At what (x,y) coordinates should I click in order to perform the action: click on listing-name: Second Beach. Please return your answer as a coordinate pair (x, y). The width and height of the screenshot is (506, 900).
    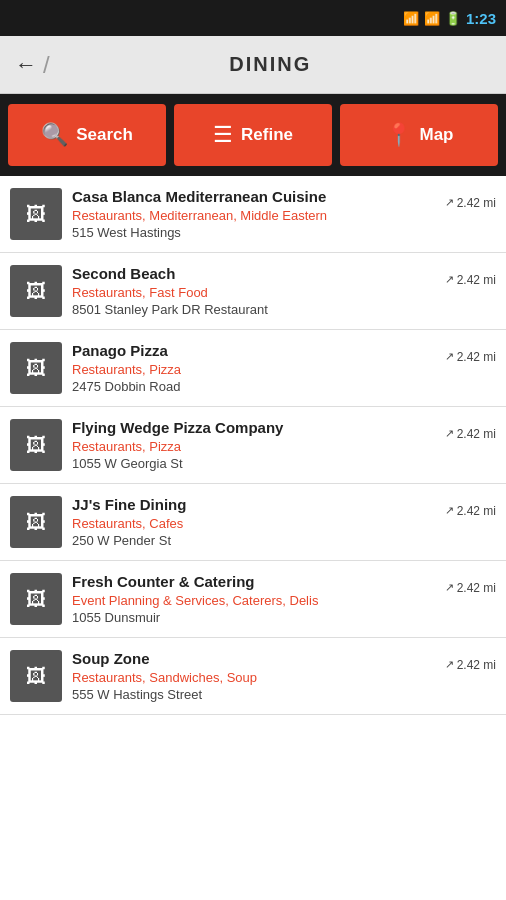
    Looking at the image, I should click on (254, 274).